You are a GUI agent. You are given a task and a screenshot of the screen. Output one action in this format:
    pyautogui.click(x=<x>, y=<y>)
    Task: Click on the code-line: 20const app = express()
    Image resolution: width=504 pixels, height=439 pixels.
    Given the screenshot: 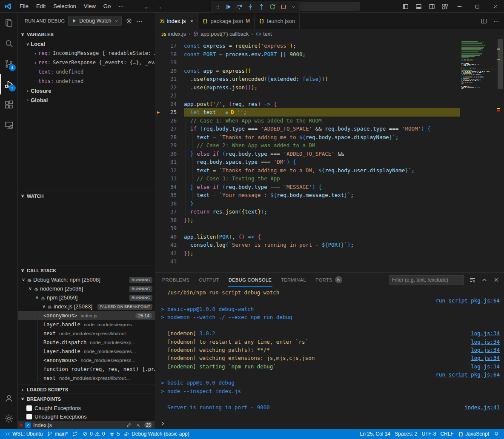 What is the action you would take?
    pyautogui.click(x=309, y=71)
    